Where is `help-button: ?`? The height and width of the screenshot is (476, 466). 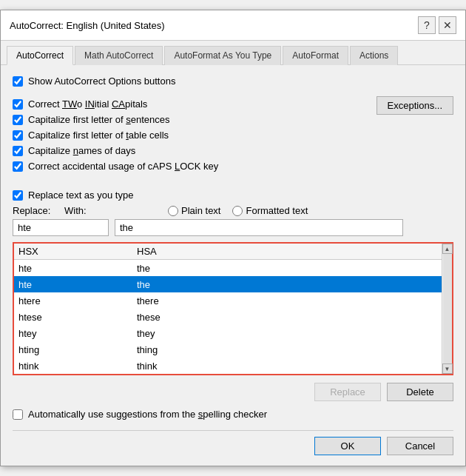
help-button: ? is located at coordinates (427, 25).